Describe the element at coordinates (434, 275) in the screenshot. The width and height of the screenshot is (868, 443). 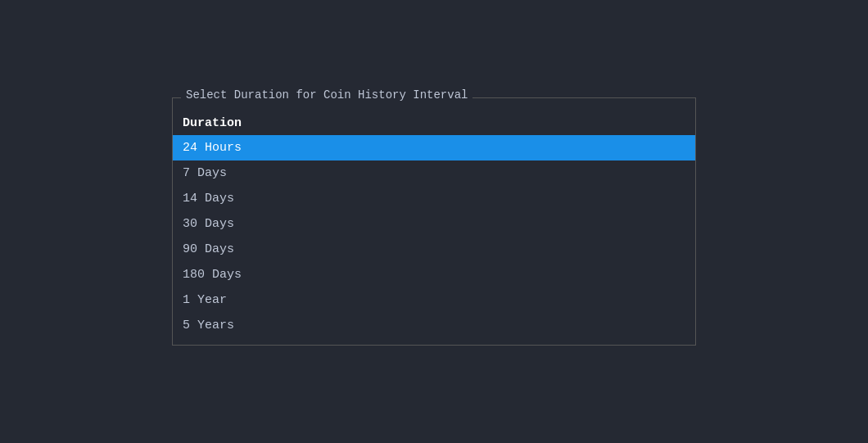
I see `list-item: 180 Days` at that location.